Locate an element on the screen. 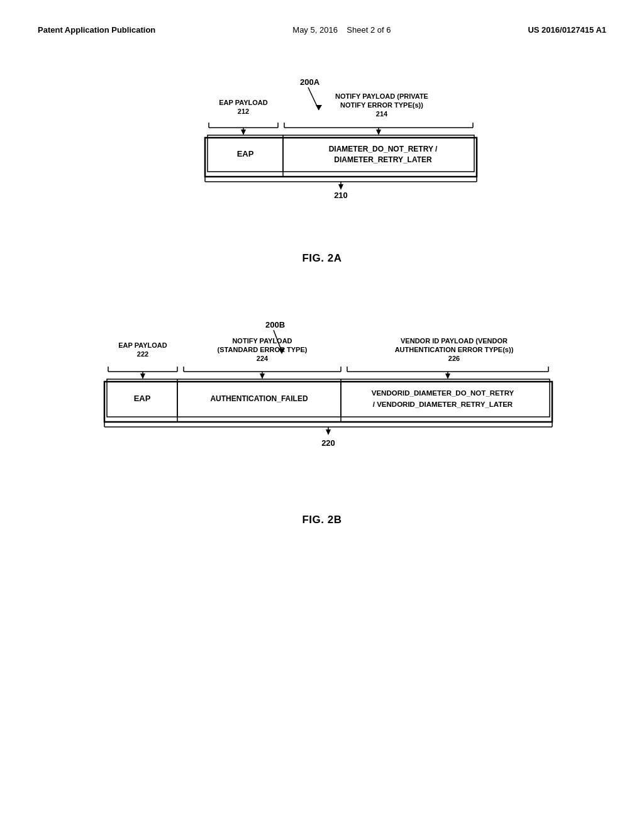  svg-text: (STANDARD ERROR TYPE) is located at coordinates (263, 350).